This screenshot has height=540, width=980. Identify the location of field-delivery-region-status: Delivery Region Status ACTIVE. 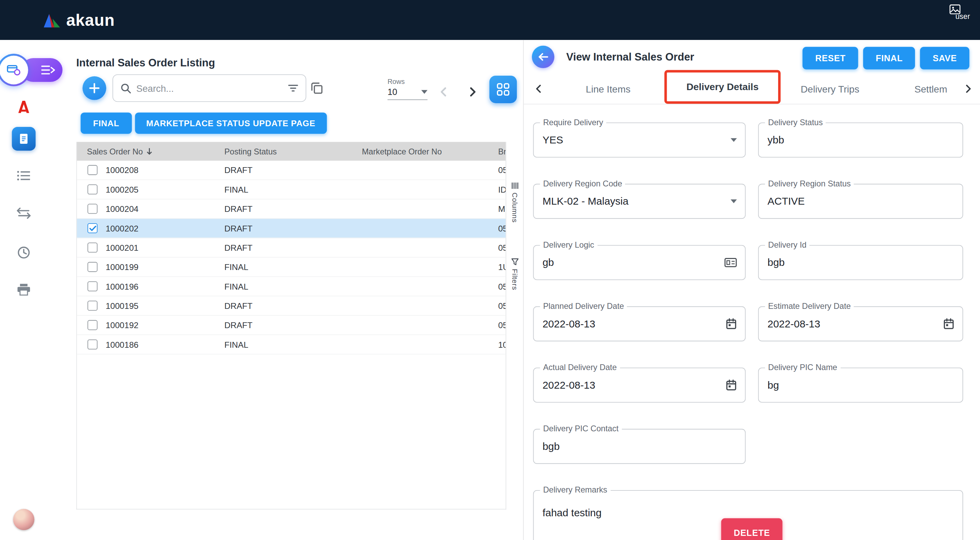
(861, 201).